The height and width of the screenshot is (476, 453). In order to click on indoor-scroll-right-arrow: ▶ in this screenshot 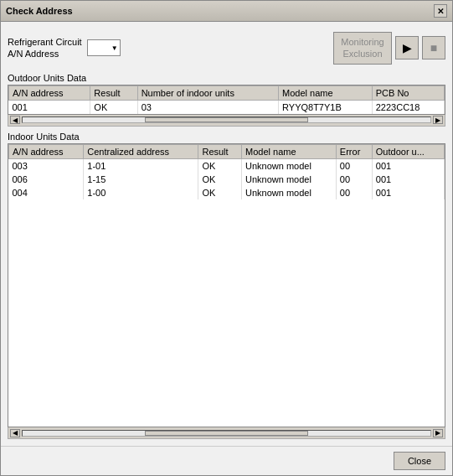, I will do `click(438, 433)`.